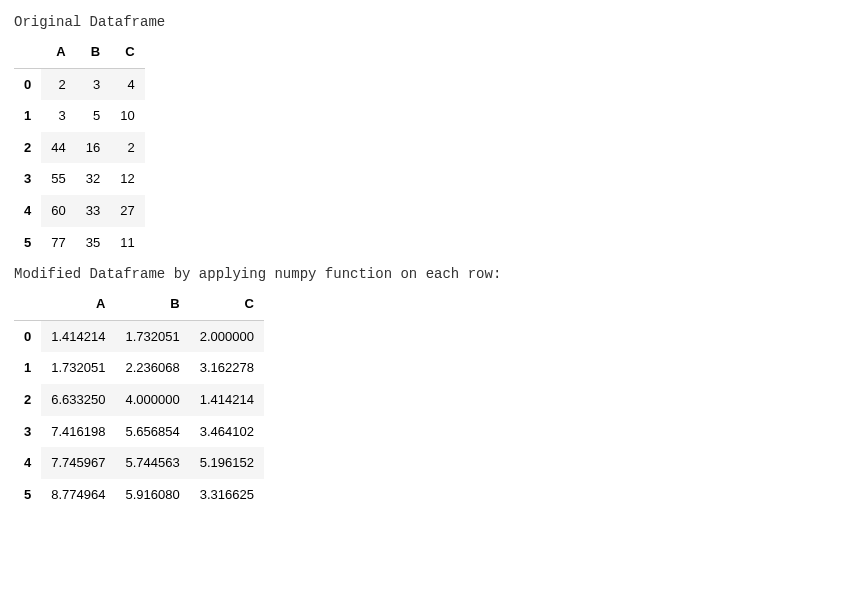 Image resolution: width=841 pixels, height=598 pixels. Describe the element at coordinates (152, 463) in the screenshot. I see `cell: 5.744563` at that location.